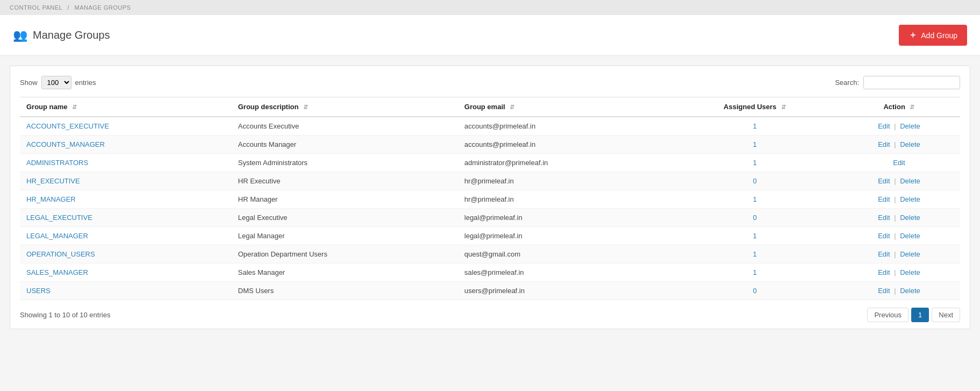 This screenshot has width=980, height=391. Describe the element at coordinates (56, 83) in the screenshot. I see `entries-select: 10 25 50 100` at that location.